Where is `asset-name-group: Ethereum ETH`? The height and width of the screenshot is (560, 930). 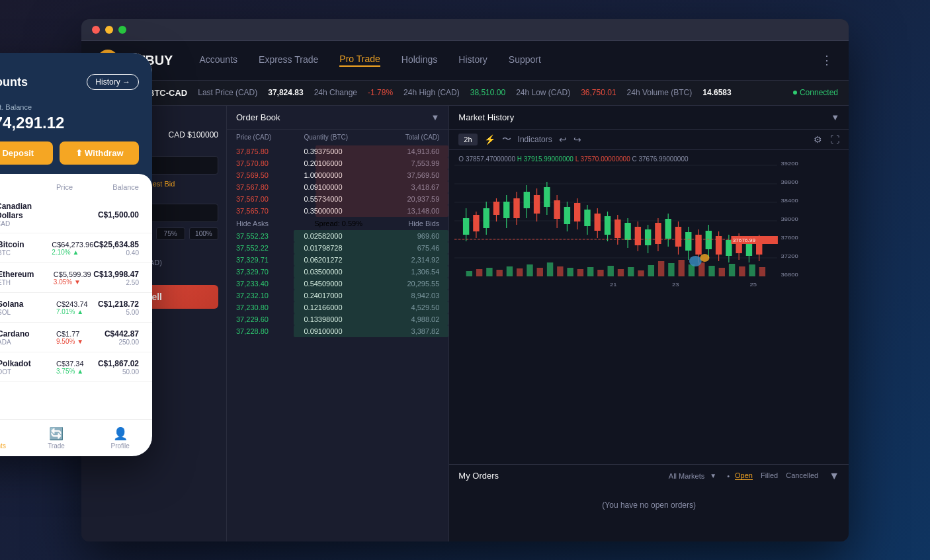
asset-name-group: Ethereum ETH is located at coordinates (17, 278).